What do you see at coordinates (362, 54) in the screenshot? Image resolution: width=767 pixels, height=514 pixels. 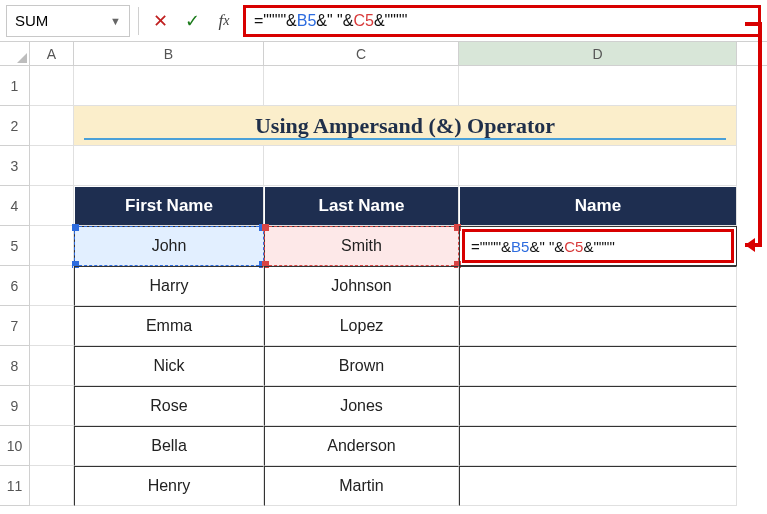 I see `column-header-c: C` at bounding box center [362, 54].